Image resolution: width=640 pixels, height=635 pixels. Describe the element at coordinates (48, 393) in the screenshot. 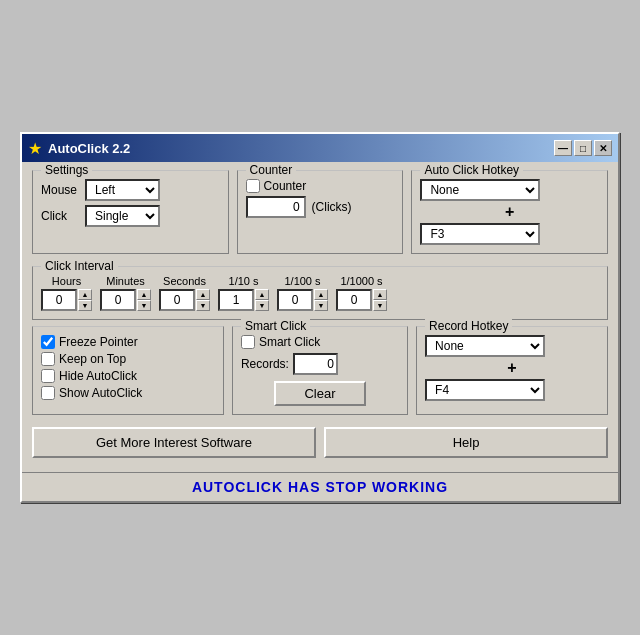

I see `show-autoclick-checkbox` at that location.